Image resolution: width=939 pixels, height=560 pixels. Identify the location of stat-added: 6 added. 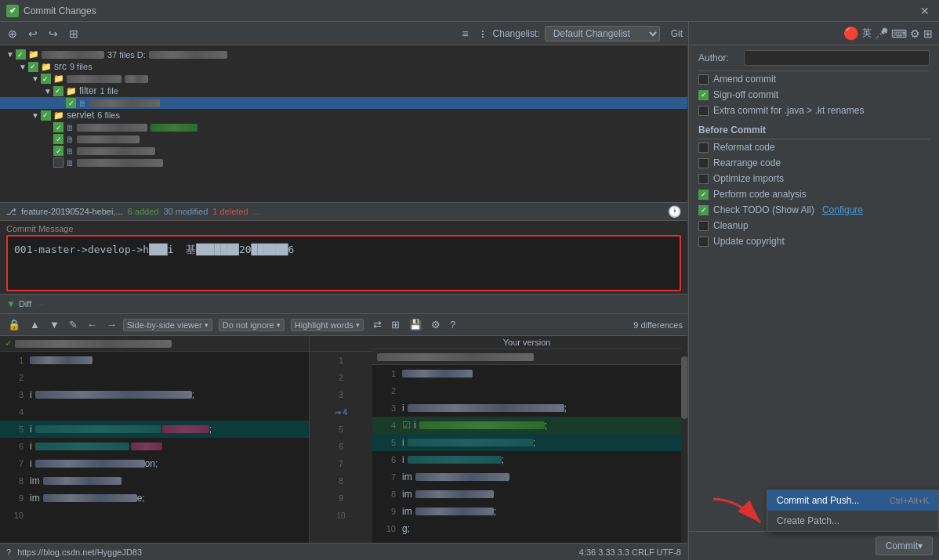
(143, 211).